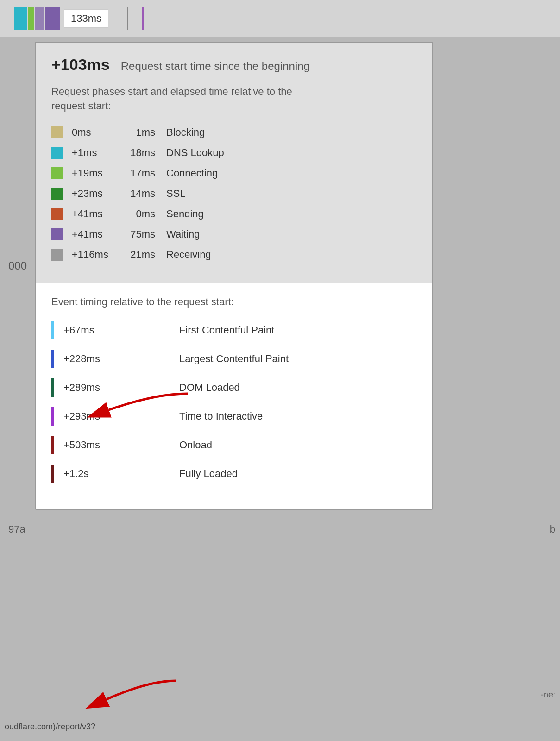 The image size is (560, 741). What do you see at coordinates (95, 153) in the screenshot?
I see `phase-start-1: +1ms` at bounding box center [95, 153].